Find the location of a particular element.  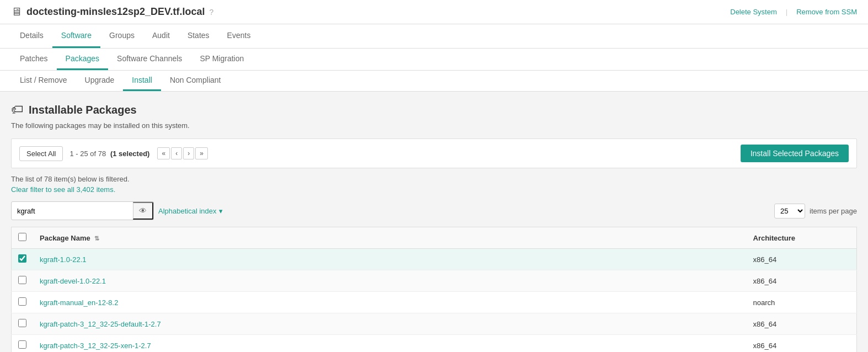

toolbar: Select All 1 - 25 of 78 (1 selected) « ‹… is located at coordinates (434, 153).